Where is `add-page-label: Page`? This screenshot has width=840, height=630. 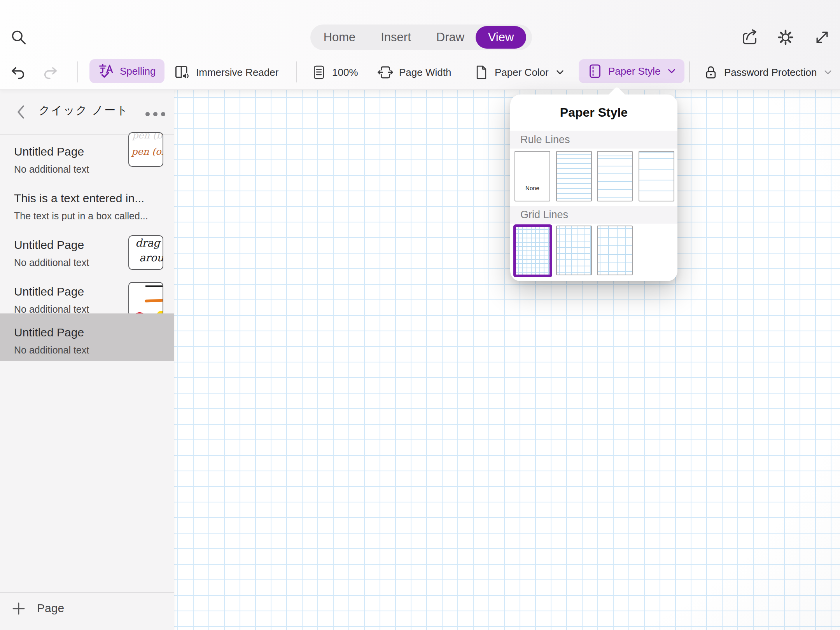
add-page-label: Page is located at coordinates (51, 608).